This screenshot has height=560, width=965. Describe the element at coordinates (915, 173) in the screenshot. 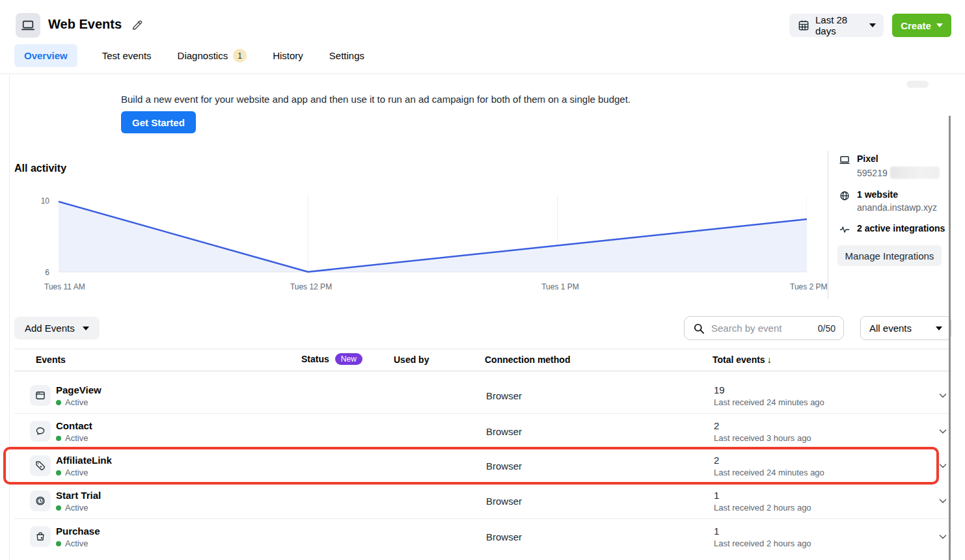

I see `redacted-pixel-id` at that location.